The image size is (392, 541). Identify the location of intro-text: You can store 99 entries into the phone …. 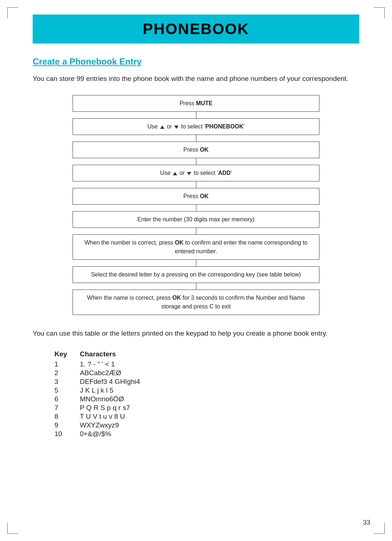
(196, 79).